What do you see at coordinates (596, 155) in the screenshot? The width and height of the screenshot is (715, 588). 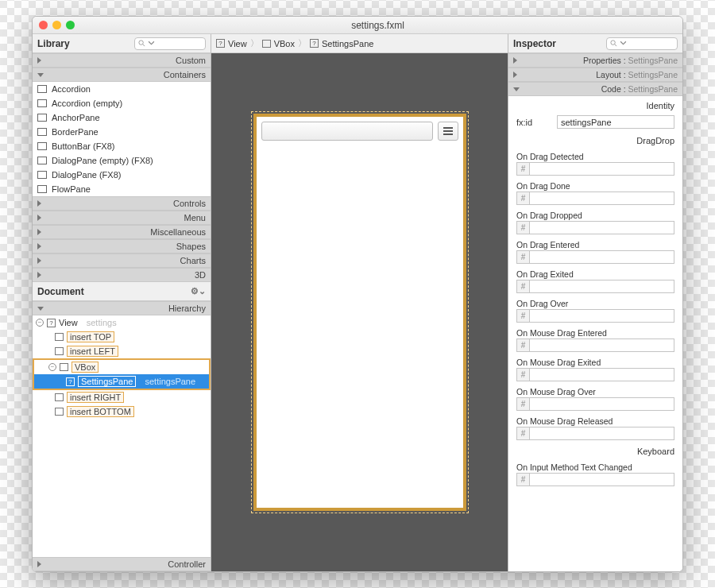 I see `event-label: On Drag Detected` at bounding box center [596, 155].